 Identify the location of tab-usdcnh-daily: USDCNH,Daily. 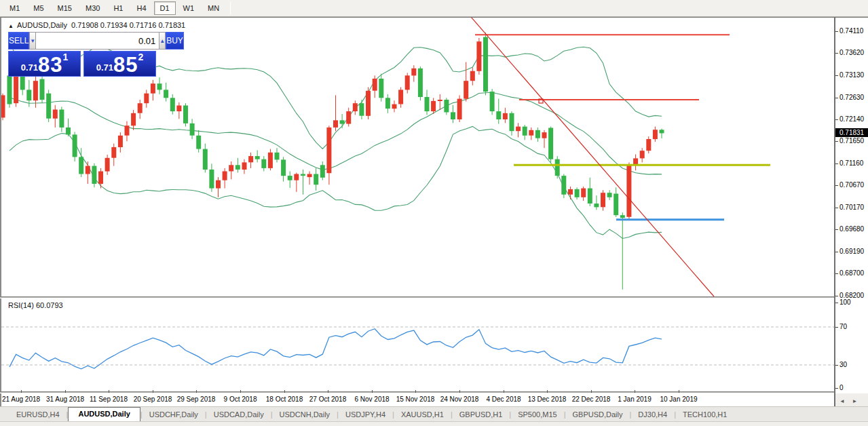
(305, 415).